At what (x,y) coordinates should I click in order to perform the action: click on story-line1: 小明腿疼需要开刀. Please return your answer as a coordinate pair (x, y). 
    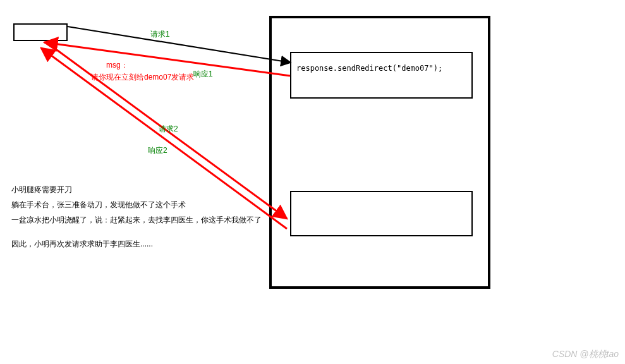
    Looking at the image, I should click on (137, 190).